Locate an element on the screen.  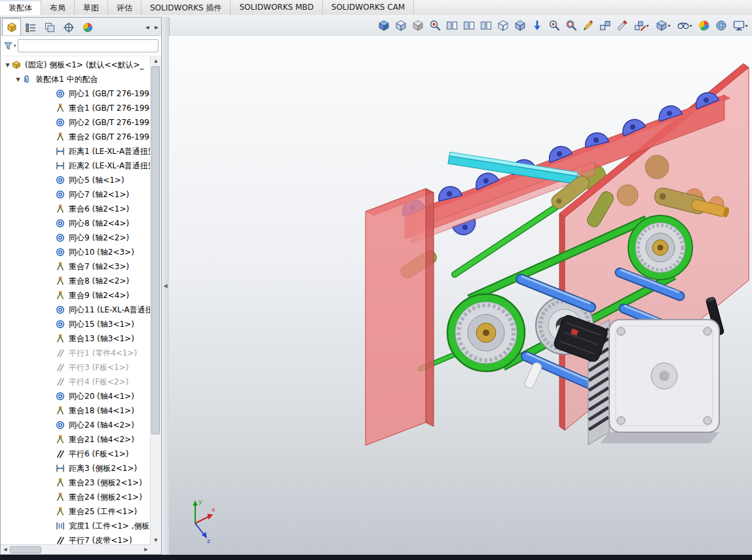
ribbon-tab-7: SOLIDWORKS CAM is located at coordinates (368, 8).